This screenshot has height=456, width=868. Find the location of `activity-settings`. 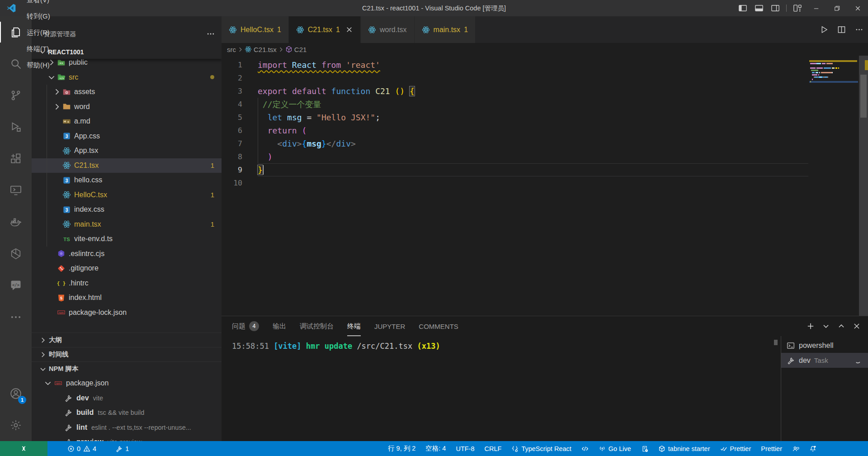

activity-settings is located at coordinates (16, 425).